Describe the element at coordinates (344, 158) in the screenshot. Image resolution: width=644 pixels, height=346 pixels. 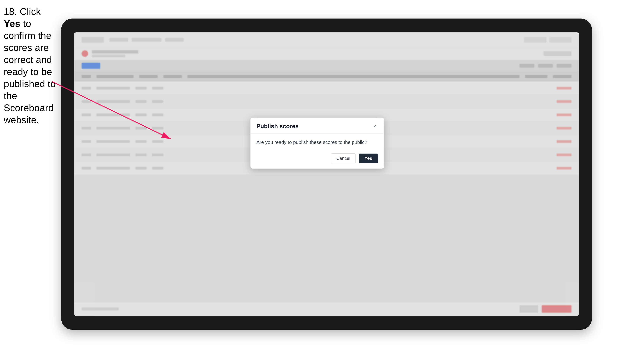
I see `cancel-button: Cancel` at that location.